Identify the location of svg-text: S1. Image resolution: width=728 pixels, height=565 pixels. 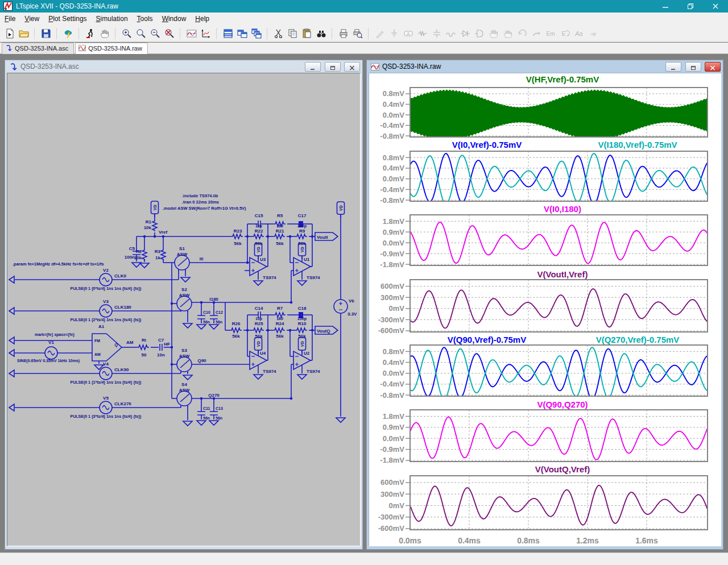
(182, 249).